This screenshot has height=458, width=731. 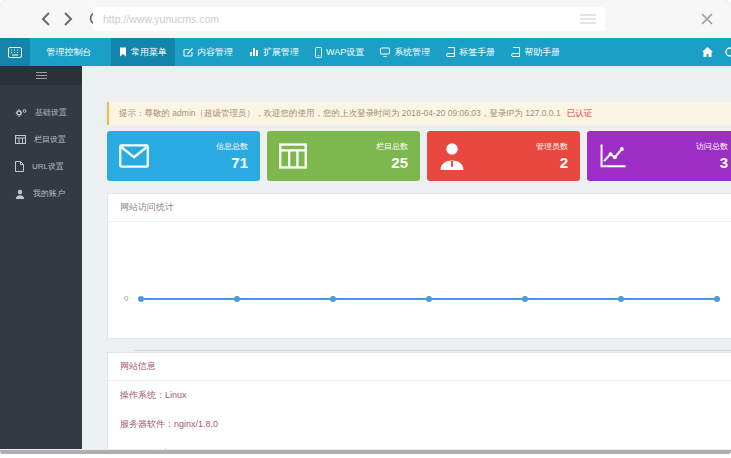 What do you see at coordinates (613, 156) in the screenshot?
I see `line-chart-icon` at bounding box center [613, 156].